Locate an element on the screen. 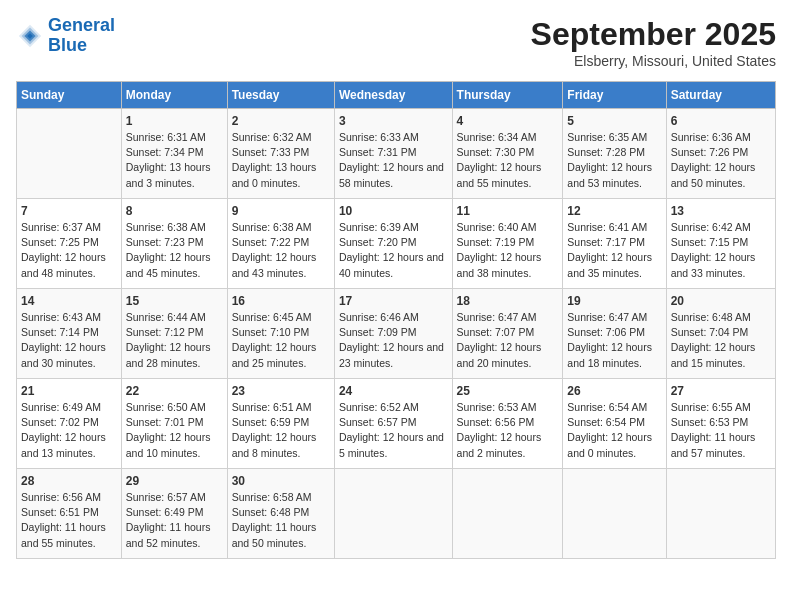 This screenshot has height=612, width=792. day-number: 7 is located at coordinates (69, 211).